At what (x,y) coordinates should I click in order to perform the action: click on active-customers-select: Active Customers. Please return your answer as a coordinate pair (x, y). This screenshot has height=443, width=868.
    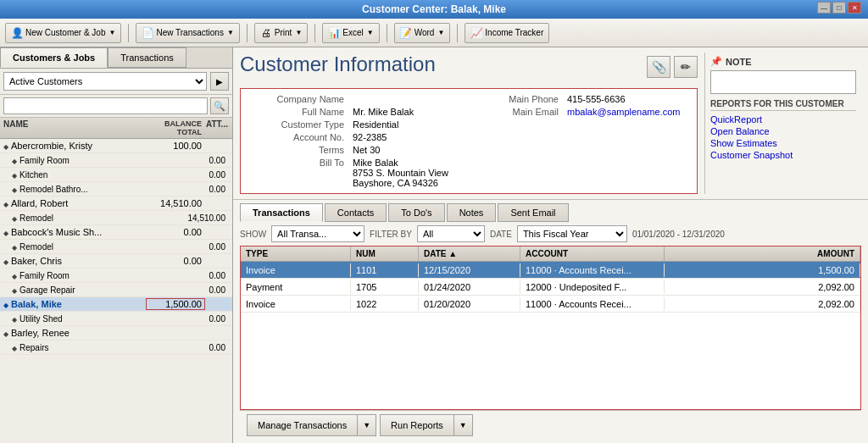
    Looking at the image, I should click on (105, 81).